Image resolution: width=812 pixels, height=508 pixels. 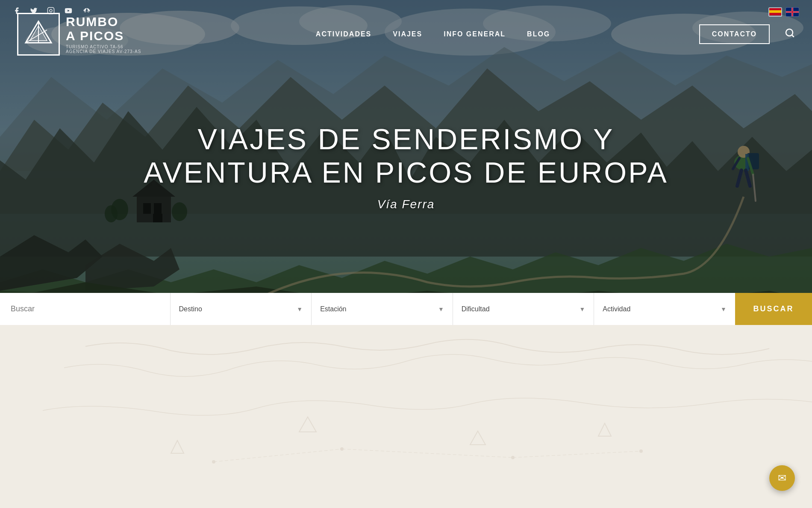 What do you see at coordinates (38, 34) in the screenshot?
I see `logo-icon` at bounding box center [38, 34].